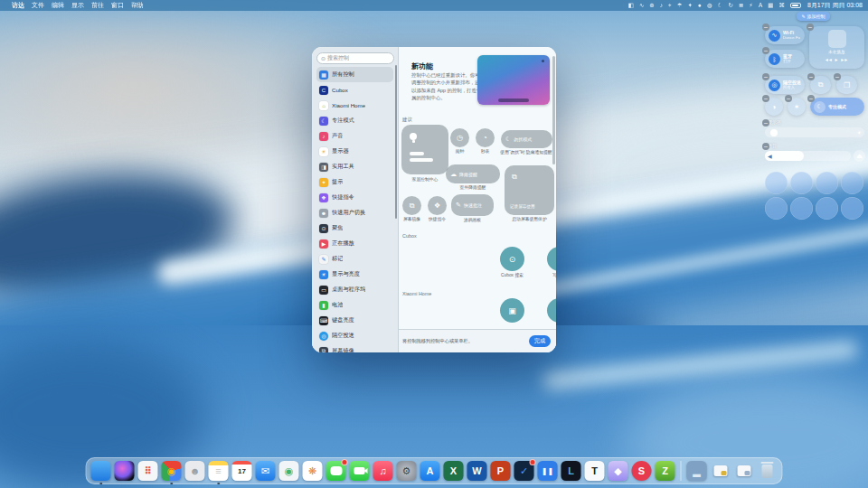  What do you see at coordinates (125, 471) in the screenshot?
I see `dock-siri` at bounding box center [125, 471].